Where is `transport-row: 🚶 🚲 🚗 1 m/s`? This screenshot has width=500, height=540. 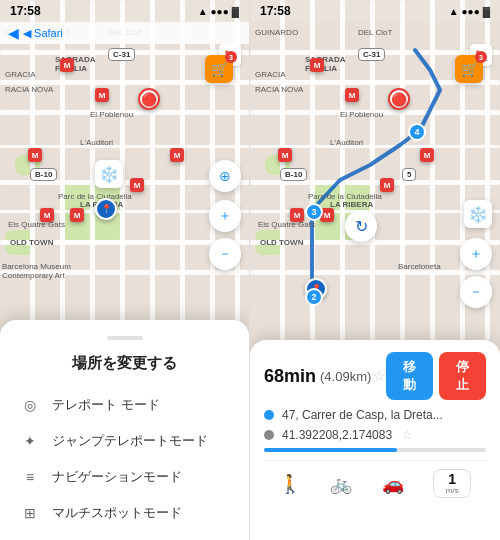 transport-row: 🚶 🚲 🚗 1 m/s is located at coordinates (375, 479).